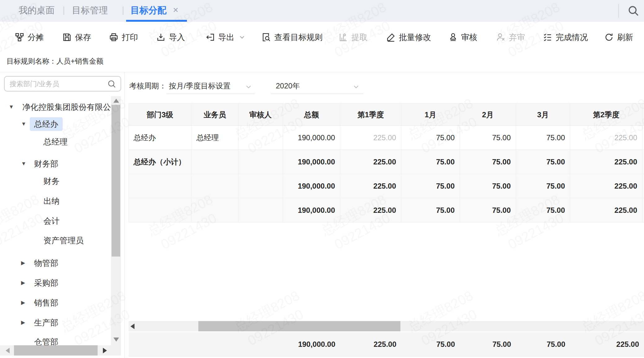  Describe the element at coordinates (619, 37) in the screenshot. I see `refresh-button: 刷新` at that location.